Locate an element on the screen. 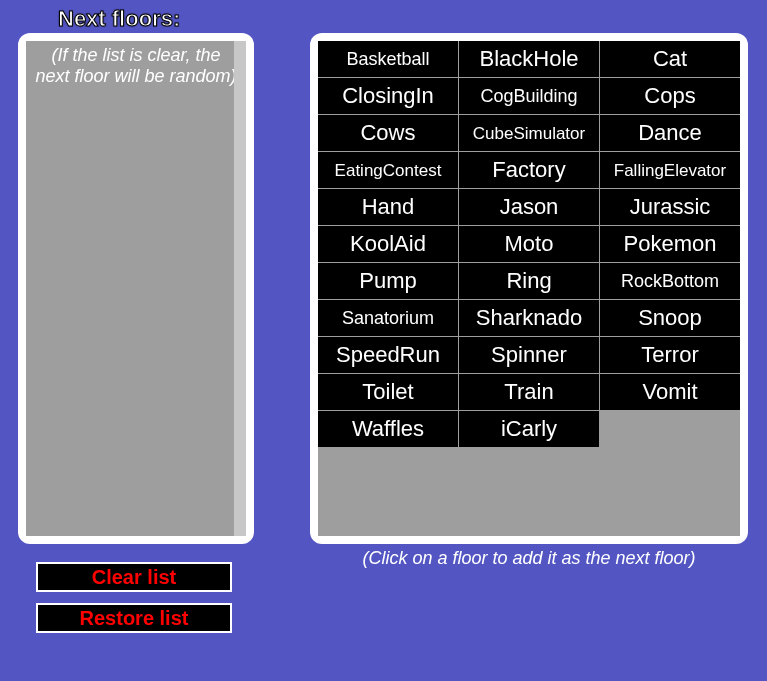  floor-option: Vomit is located at coordinates (670, 392).